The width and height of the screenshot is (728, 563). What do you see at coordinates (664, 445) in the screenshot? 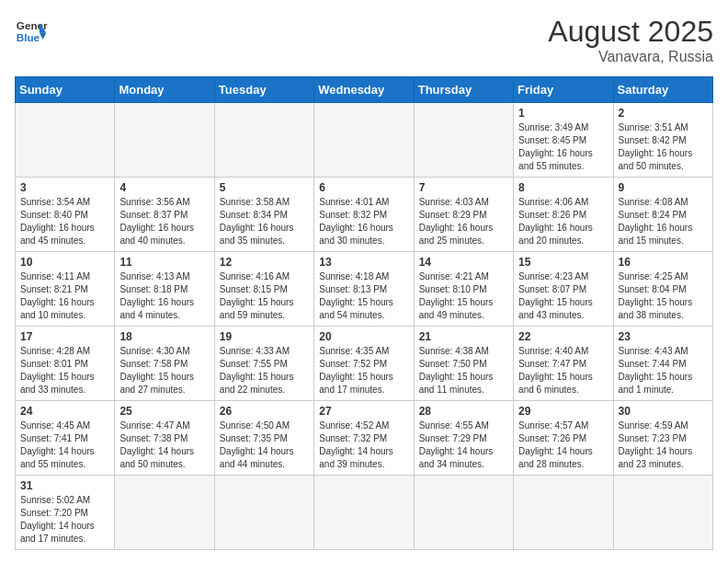
I see `day-info: Sunrise: 4:59 AM Sunset: 7:23 PM Dayligh…` at bounding box center [664, 445].